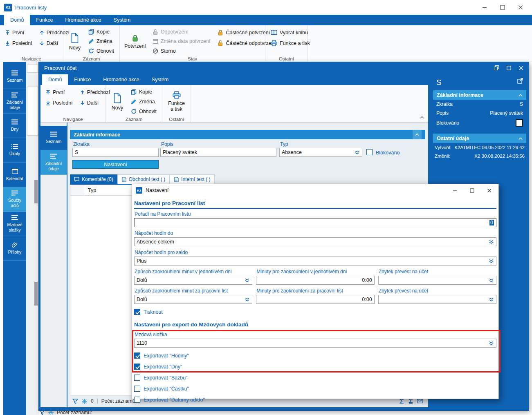 This screenshot has width=532, height=415. I want to click on sidebar-item-mzdove-slozky: Mzdové složky, so click(15, 224).